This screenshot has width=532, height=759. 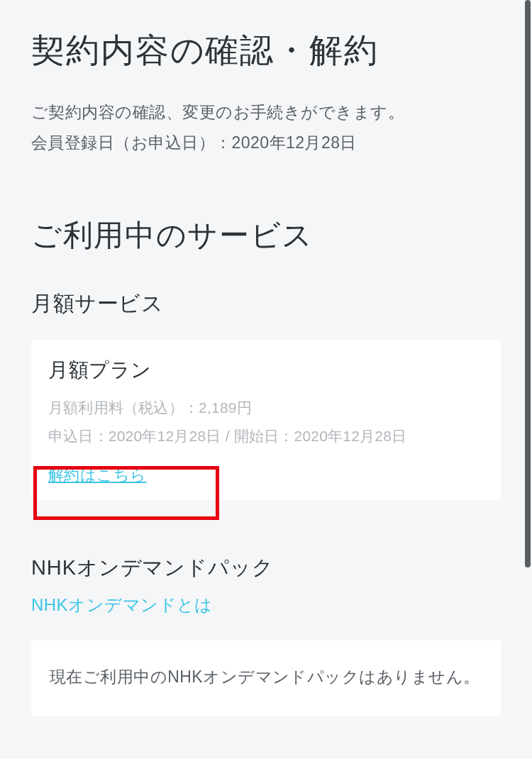 I want to click on intro-text: ご契約内容の確認、変更のお手続きができます。 会員登録日（お申込日）：2020年…, so click(x=266, y=128).